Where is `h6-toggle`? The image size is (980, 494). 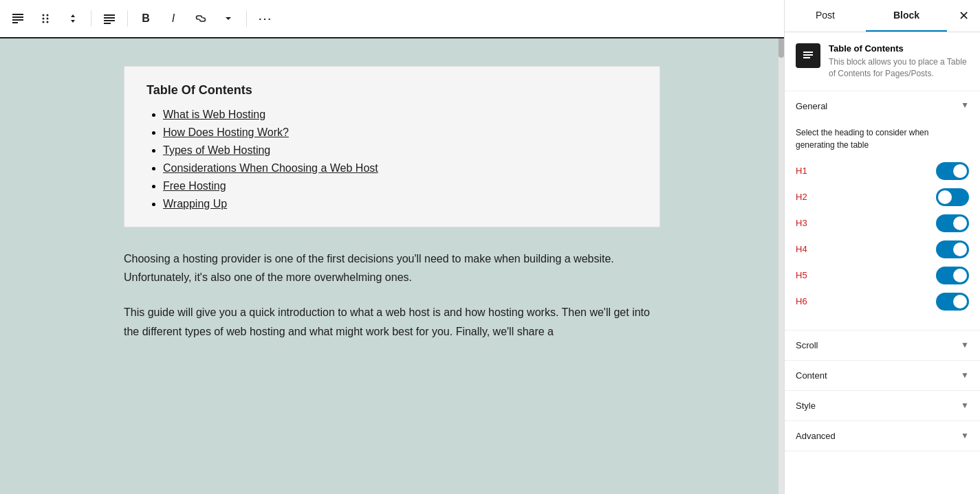
h6-toggle is located at coordinates (952, 302).